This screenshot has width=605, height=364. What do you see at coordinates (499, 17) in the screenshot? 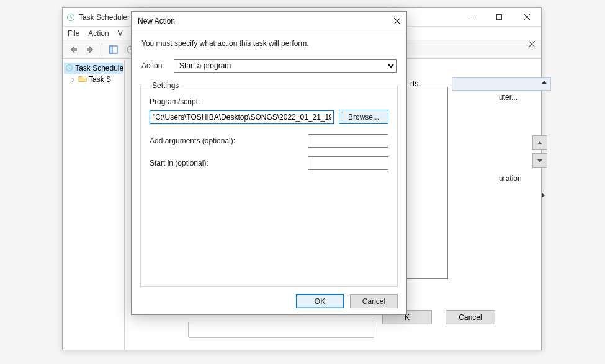
I see `window-controls` at bounding box center [499, 17].